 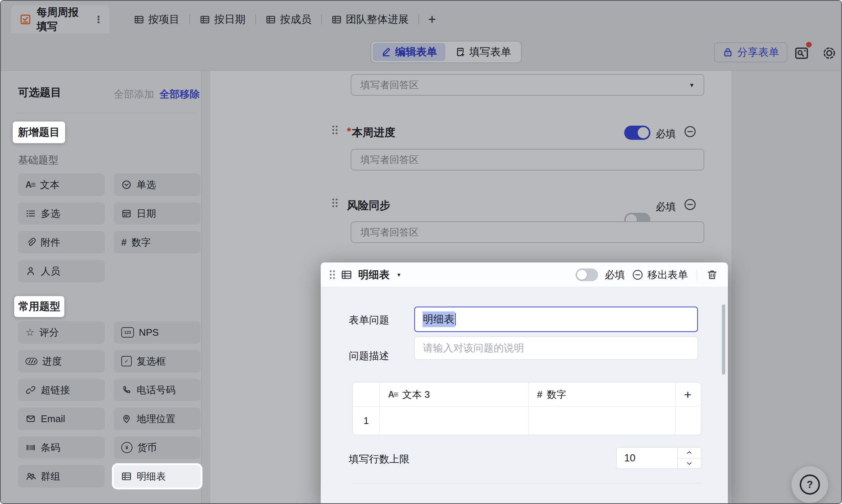 I want to click on row-index-cell: 1, so click(x=366, y=421).